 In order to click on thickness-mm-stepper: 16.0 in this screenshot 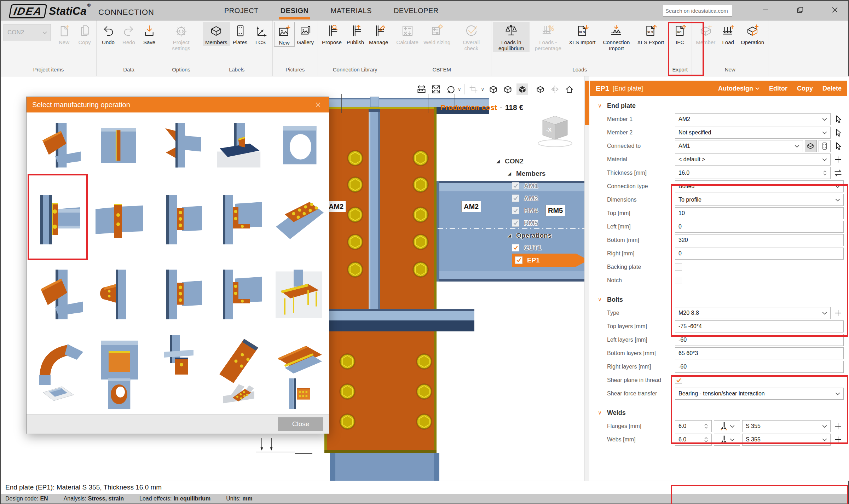, I will do `click(753, 173)`.